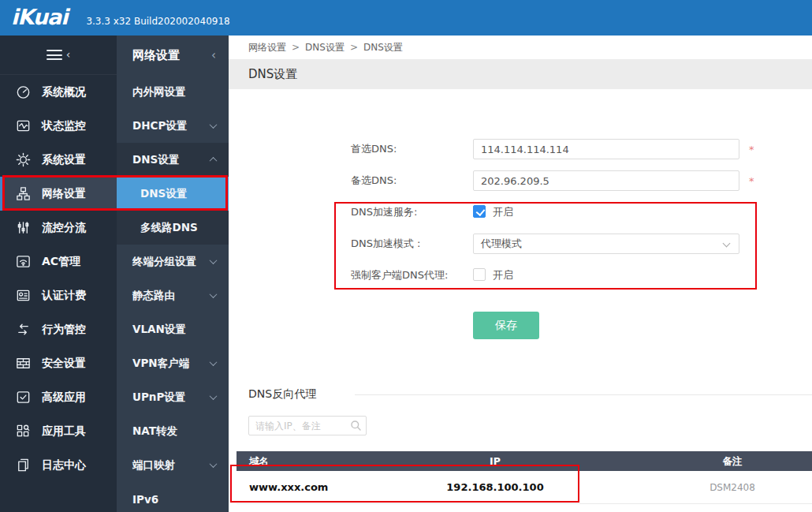 Image resolution: width=812 pixels, height=512 pixels. What do you see at coordinates (24, 295) in the screenshot?
I see `id-card-icon` at bounding box center [24, 295].